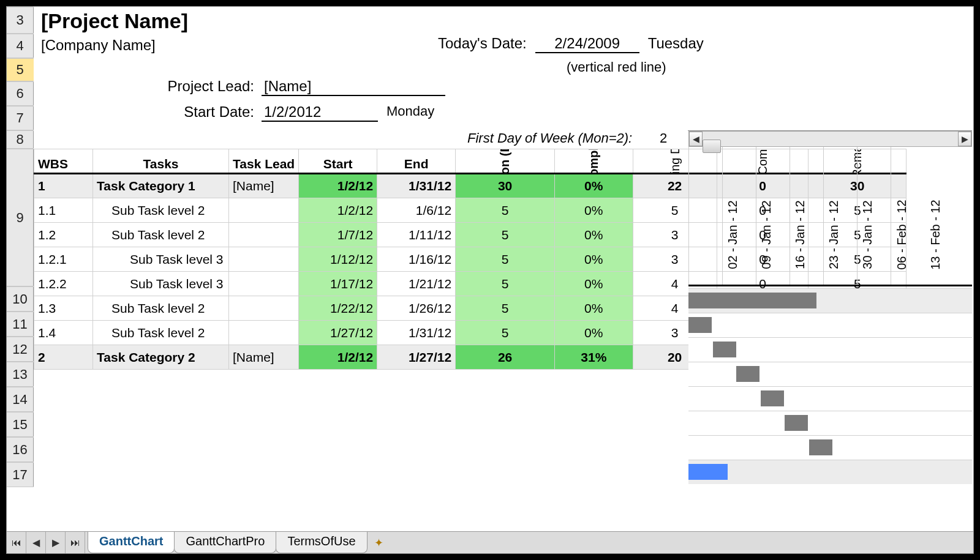 This screenshot has height=560, width=980. Describe the element at coordinates (338, 259) in the screenshot. I see `cell-start: 1/12/12` at that location.